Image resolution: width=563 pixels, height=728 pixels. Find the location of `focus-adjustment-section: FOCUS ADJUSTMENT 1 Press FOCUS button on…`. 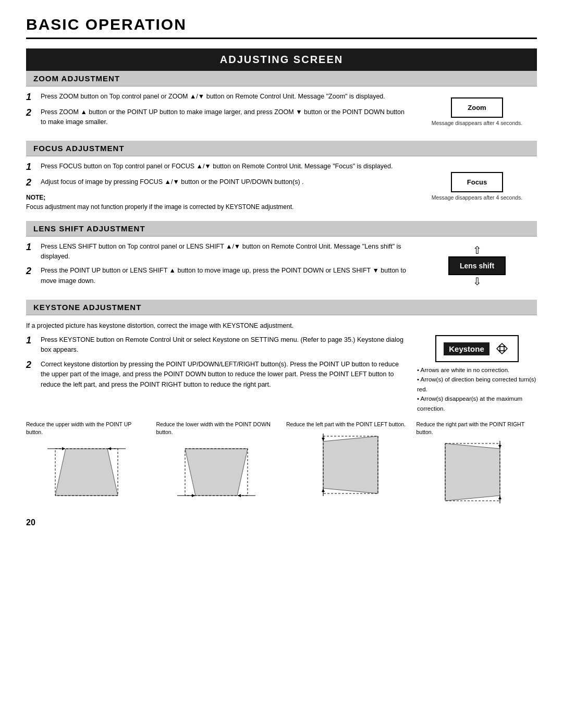

focus-adjustment-section: FOCUS ADJUSTMENT 1 Press FOCUS button on… is located at coordinates (282, 176).